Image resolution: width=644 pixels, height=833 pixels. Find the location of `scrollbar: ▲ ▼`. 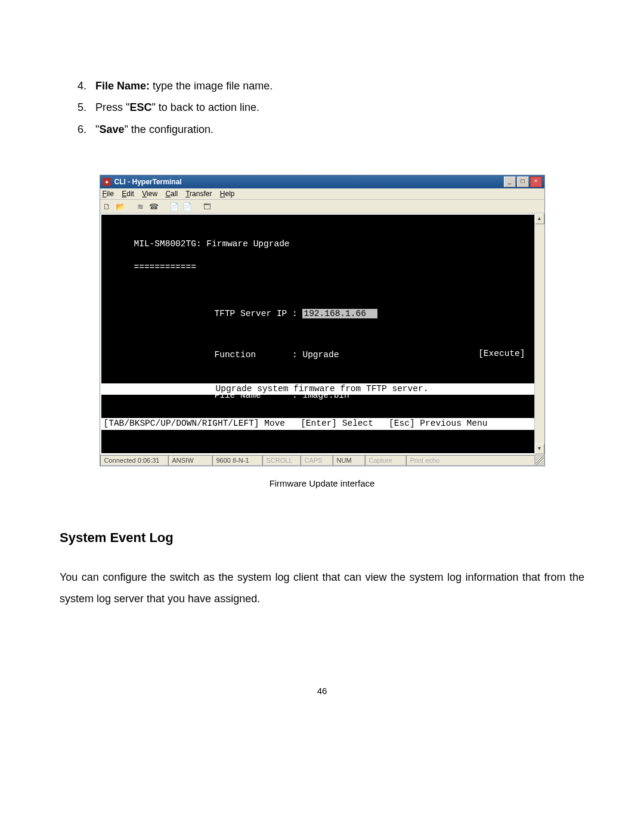

scrollbar: ▲ ▼ is located at coordinates (539, 334).